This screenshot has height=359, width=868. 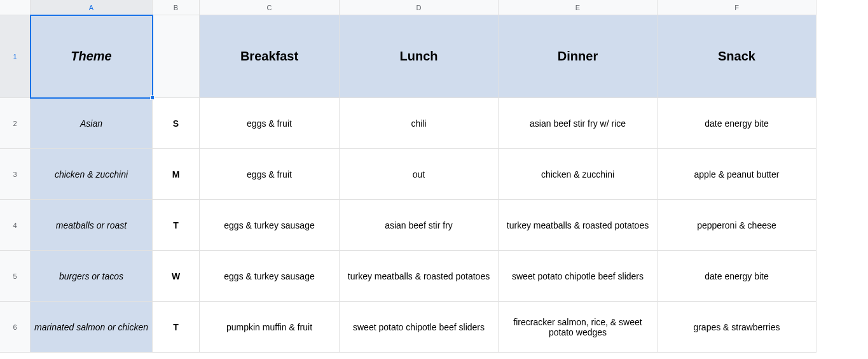 What do you see at coordinates (15, 174) in the screenshot?
I see `row-header-3: 3` at bounding box center [15, 174].